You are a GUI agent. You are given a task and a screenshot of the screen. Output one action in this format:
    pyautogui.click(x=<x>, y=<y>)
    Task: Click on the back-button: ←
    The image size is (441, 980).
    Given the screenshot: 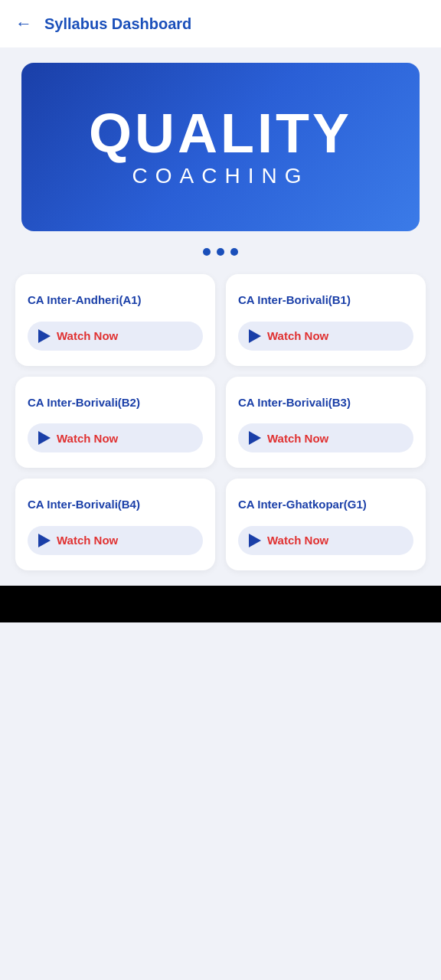 What is the action you would take?
    pyautogui.click(x=24, y=24)
    